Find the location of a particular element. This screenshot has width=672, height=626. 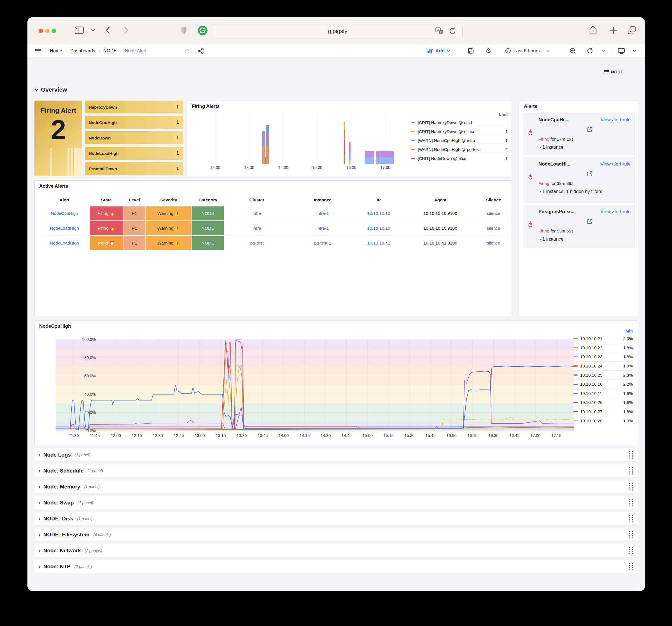

refresh-icon is located at coordinates (590, 51).